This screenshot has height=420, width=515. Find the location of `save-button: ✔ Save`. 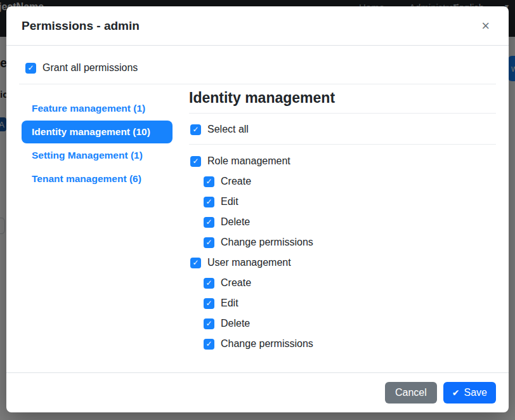

save-button: ✔ Save is located at coordinates (469, 393).